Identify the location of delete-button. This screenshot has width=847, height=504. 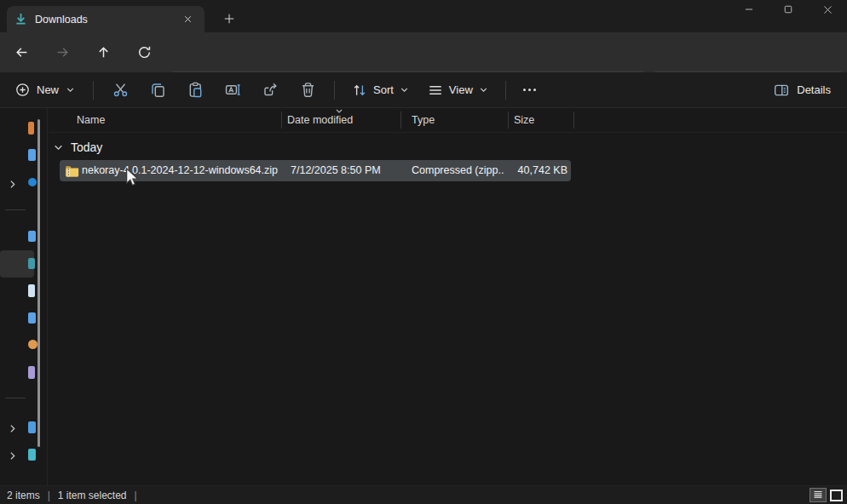
(308, 90).